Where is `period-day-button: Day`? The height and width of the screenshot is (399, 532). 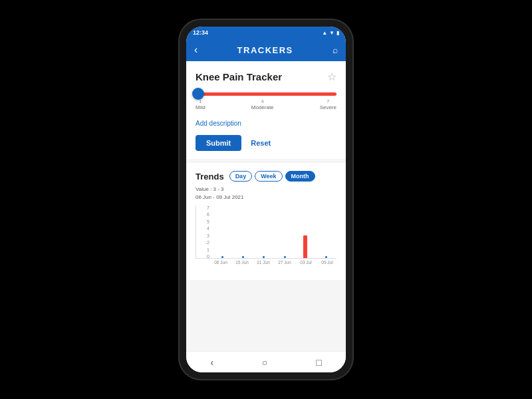 period-day-button: Day is located at coordinates (241, 176).